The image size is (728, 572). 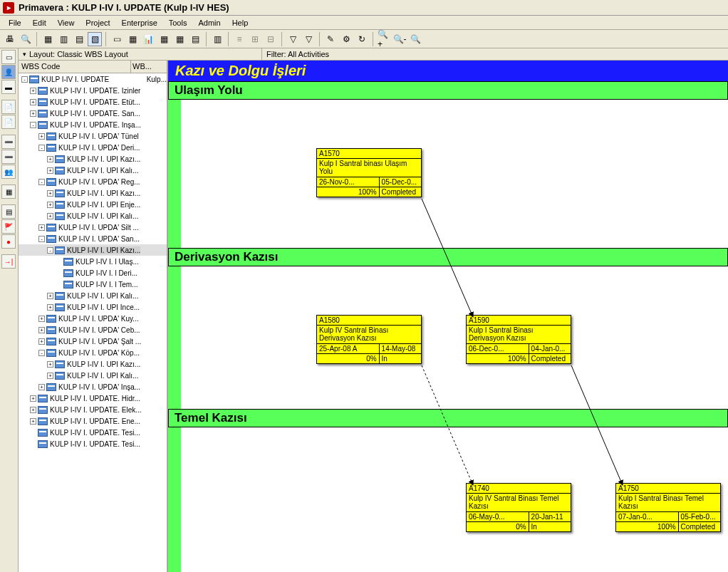 What do you see at coordinates (117, 39) in the screenshot?
I see `view1-icon: ▭` at bounding box center [117, 39].